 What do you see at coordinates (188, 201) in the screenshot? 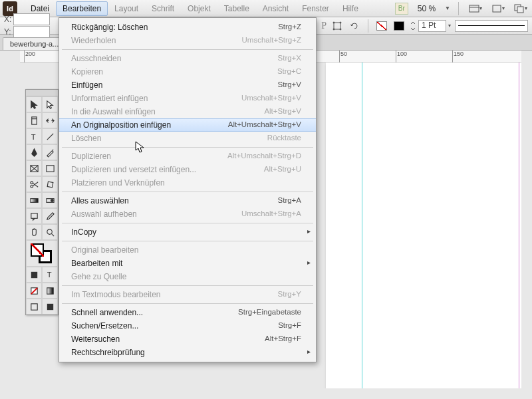
I see `menu-item: Alles auswählenStrg+A` at bounding box center [188, 201].